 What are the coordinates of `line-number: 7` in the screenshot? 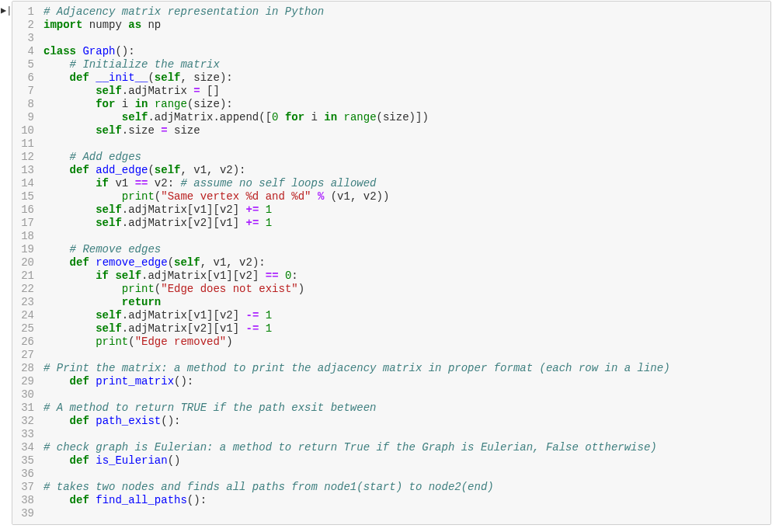 It's located at (23, 92).